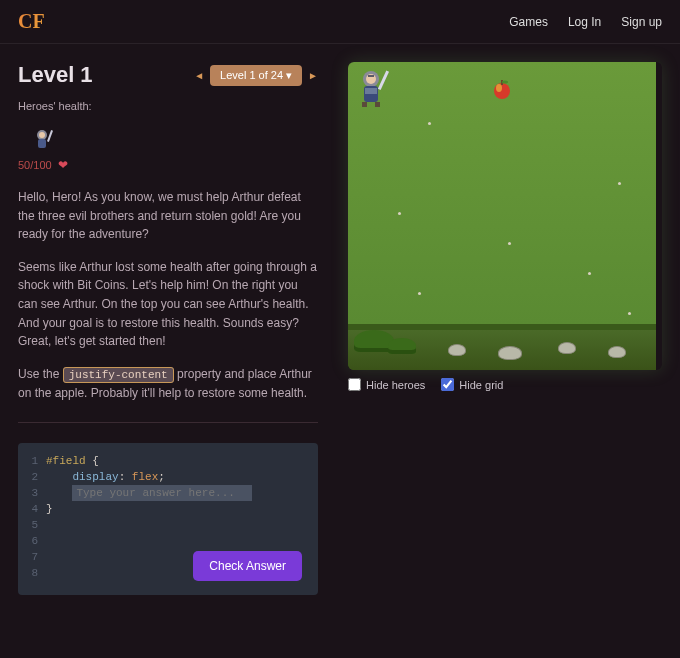 This screenshot has height=658, width=680. Describe the element at coordinates (642, 22) in the screenshot. I see `nav-signup: Sign up` at that location.